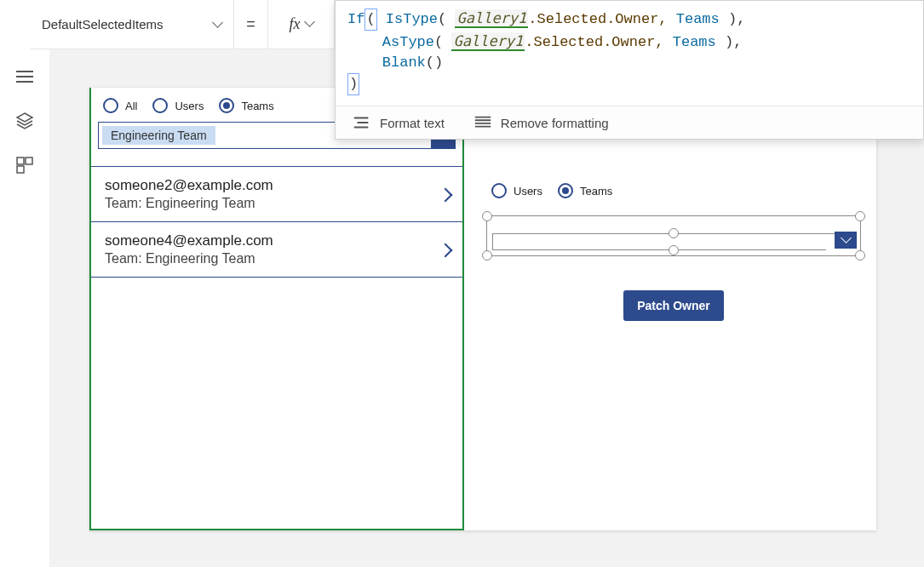 The height and width of the screenshot is (567, 924). What do you see at coordinates (629, 53) in the screenshot?
I see `formula-body: If( IsType( Gallery1.Selected.Owner, Tea…` at bounding box center [629, 53].